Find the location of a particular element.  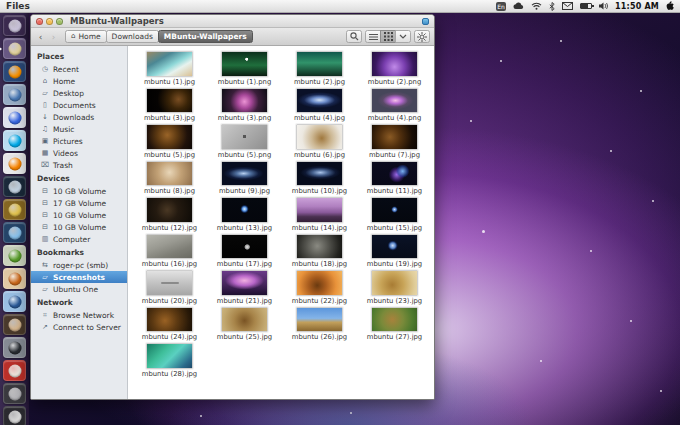

clock: 11:50 AM is located at coordinates (637, 6).